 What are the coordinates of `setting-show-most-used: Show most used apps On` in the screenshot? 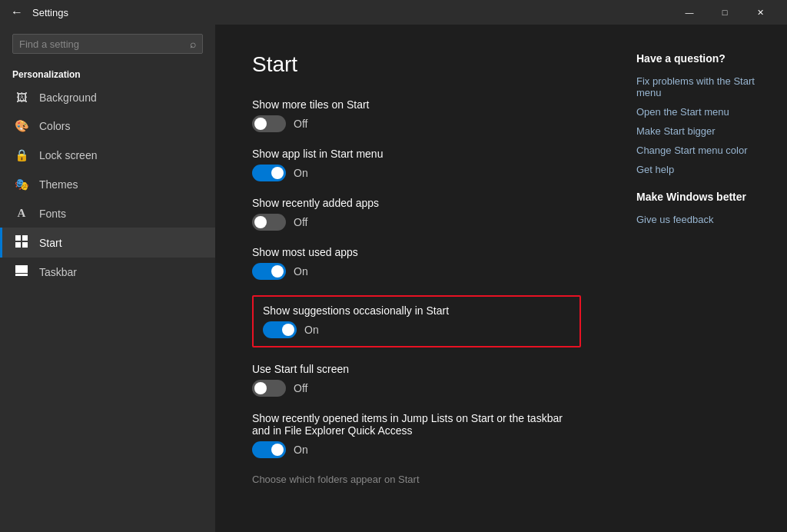 It's located at (417, 263).